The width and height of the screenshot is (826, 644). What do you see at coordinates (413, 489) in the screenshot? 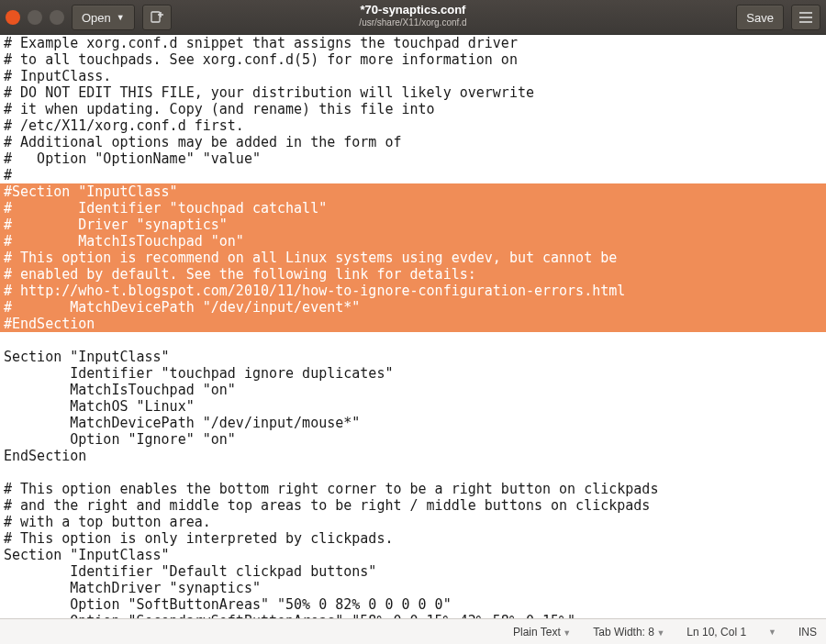
I see `editor-line: # This option enables the bottom right c…` at bounding box center [413, 489].